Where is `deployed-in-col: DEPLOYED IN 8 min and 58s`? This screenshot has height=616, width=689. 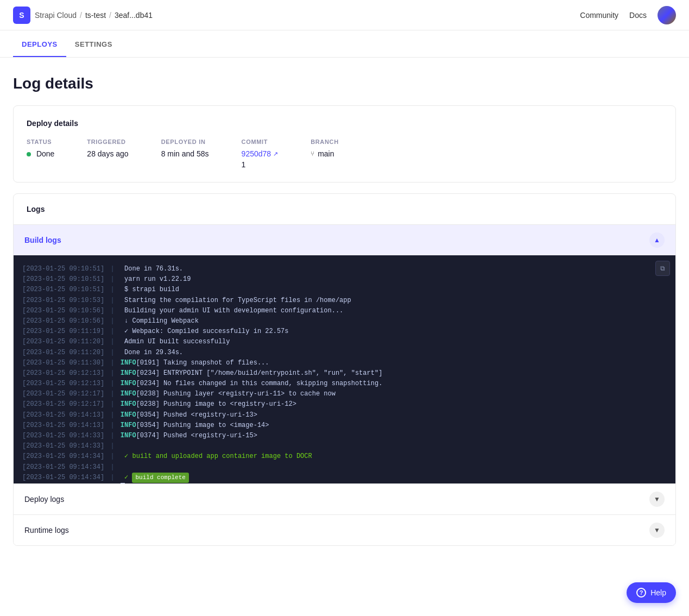 deployed-in-col: DEPLOYED IN 8 min and 58s is located at coordinates (185, 148).